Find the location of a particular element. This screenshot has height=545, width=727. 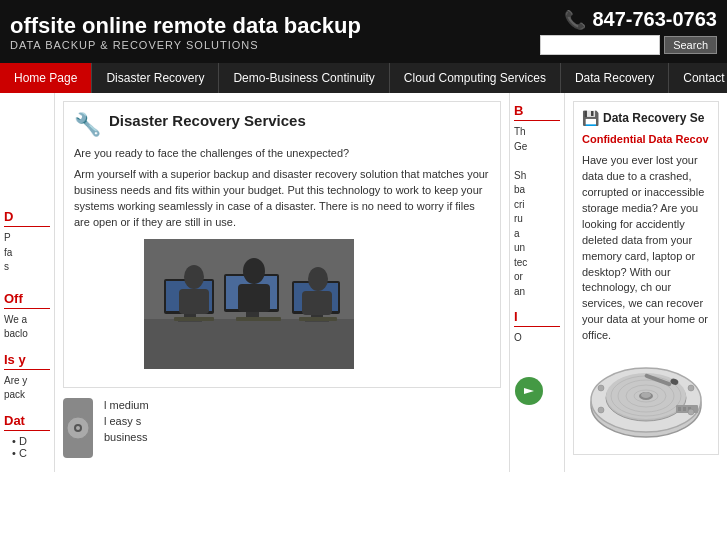

navigation: Home Page Disaster Recovery Demo-Busines… is located at coordinates (364, 78).